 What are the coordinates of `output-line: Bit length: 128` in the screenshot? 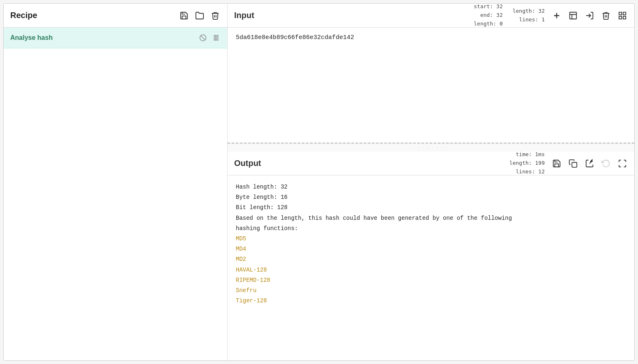 It's located at (431, 208).